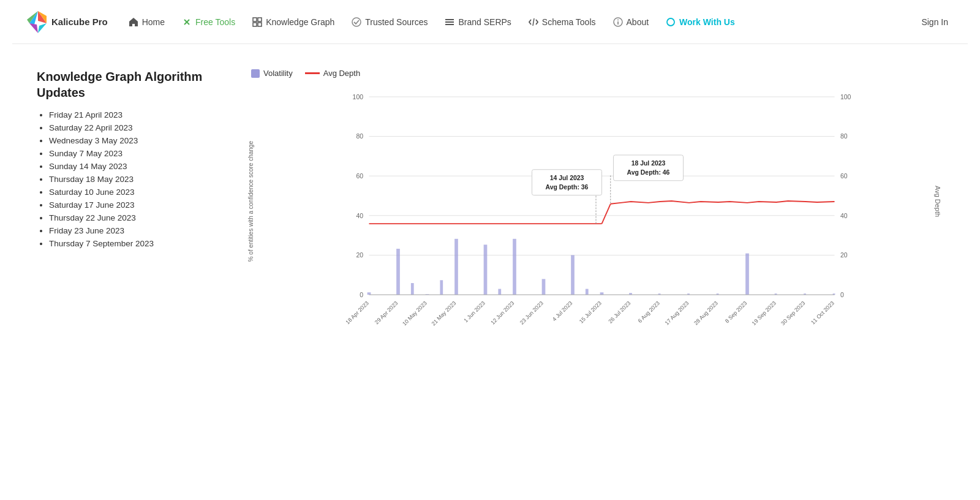  I want to click on left-panel: Knowledge Graph Algorithm Updates Friday…, so click(129, 228).